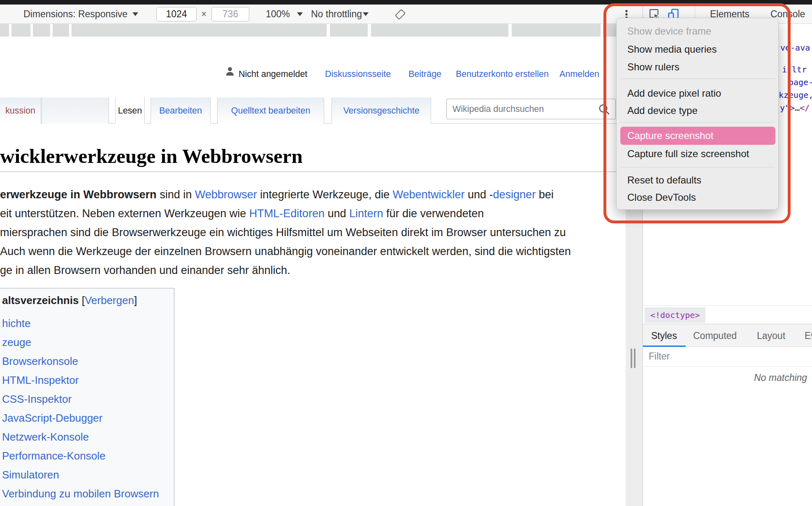 The height and width of the screenshot is (506, 812). What do you see at coordinates (273, 74) in the screenshot?
I see `personal-not-logged-in: Nicht angemeldet` at bounding box center [273, 74].